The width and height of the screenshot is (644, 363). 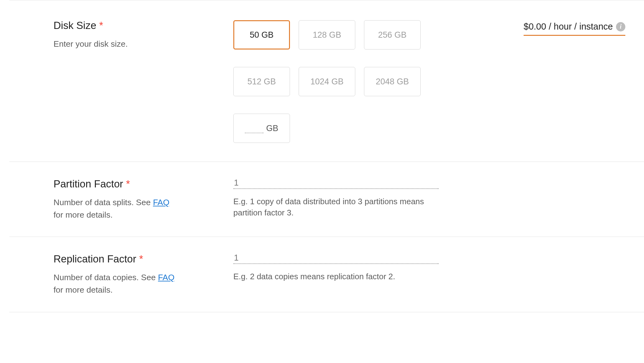 I want to click on disk-option-label: 1024 GB, so click(x=327, y=82).